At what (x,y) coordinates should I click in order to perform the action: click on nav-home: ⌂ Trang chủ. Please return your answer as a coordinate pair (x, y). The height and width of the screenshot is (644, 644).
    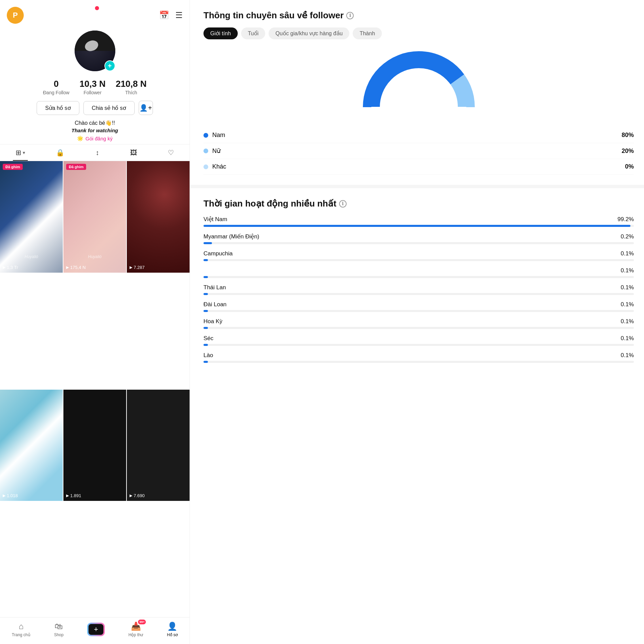
    Looking at the image, I should click on (21, 629).